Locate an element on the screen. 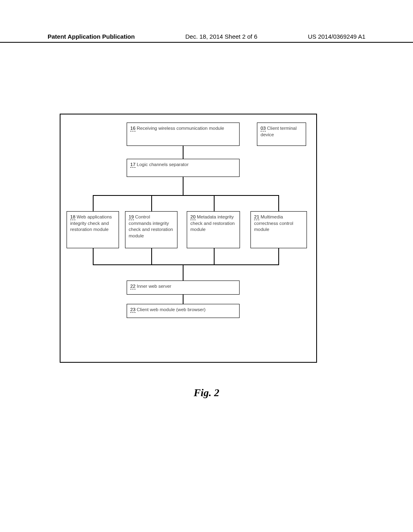 The width and height of the screenshot is (413, 532). connector-19-down is located at coordinates (152, 256).